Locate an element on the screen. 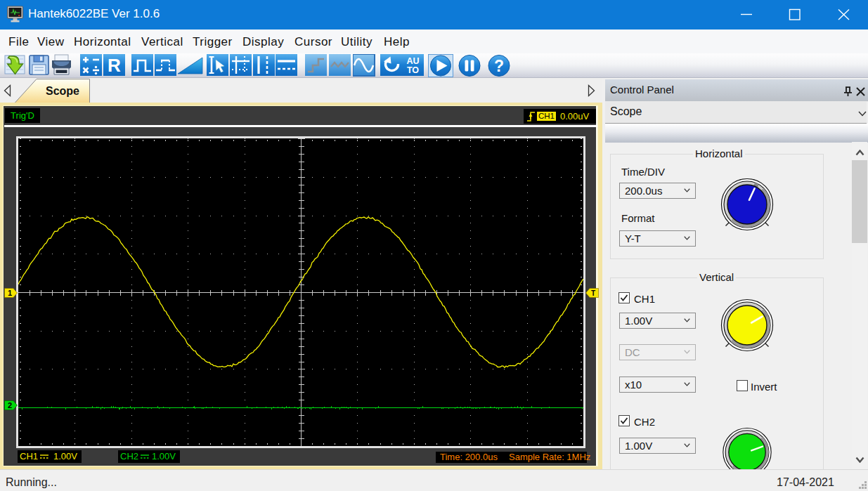  svg-text: 1 is located at coordinates (10, 293).